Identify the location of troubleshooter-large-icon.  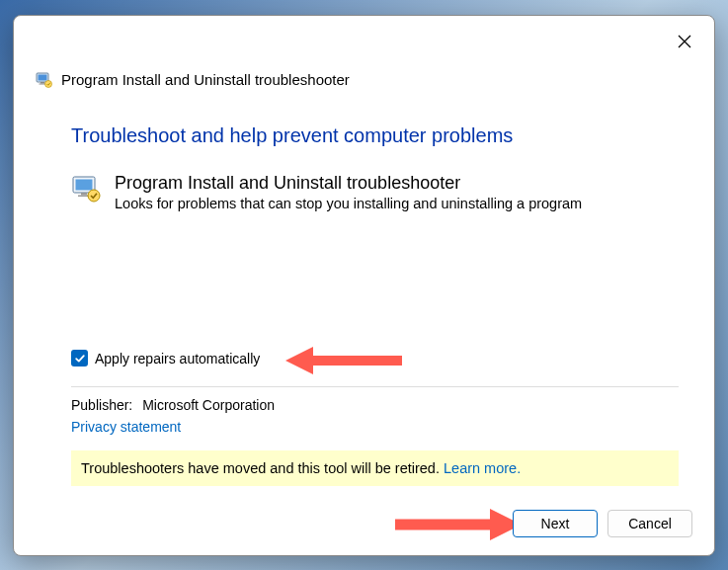
(87, 189).